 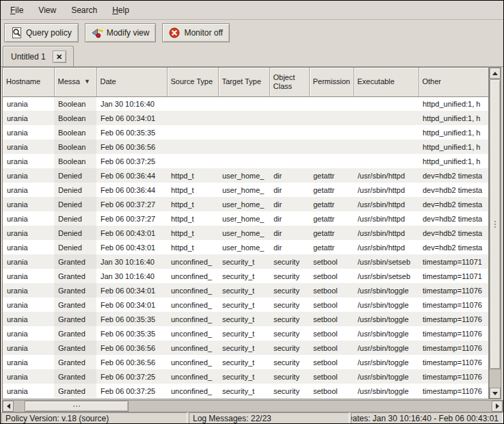 I want to click on column-header-executable: Executable, so click(x=386, y=82).